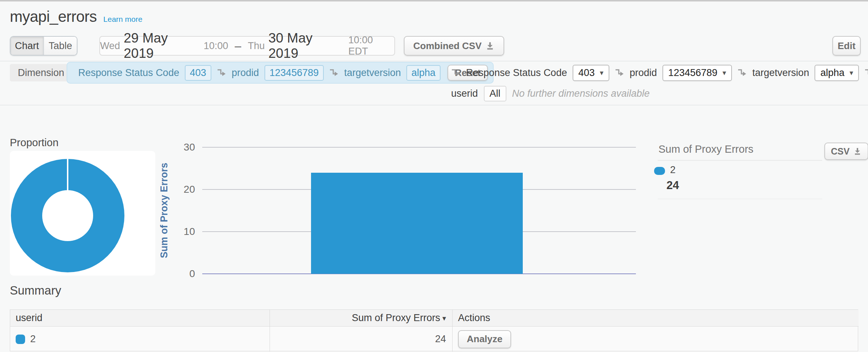 Image resolution: width=868 pixels, height=352 pixels. What do you see at coordinates (591, 73) in the screenshot?
I see `filter-value-select: 403 ▾` at bounding box center [591, 73].